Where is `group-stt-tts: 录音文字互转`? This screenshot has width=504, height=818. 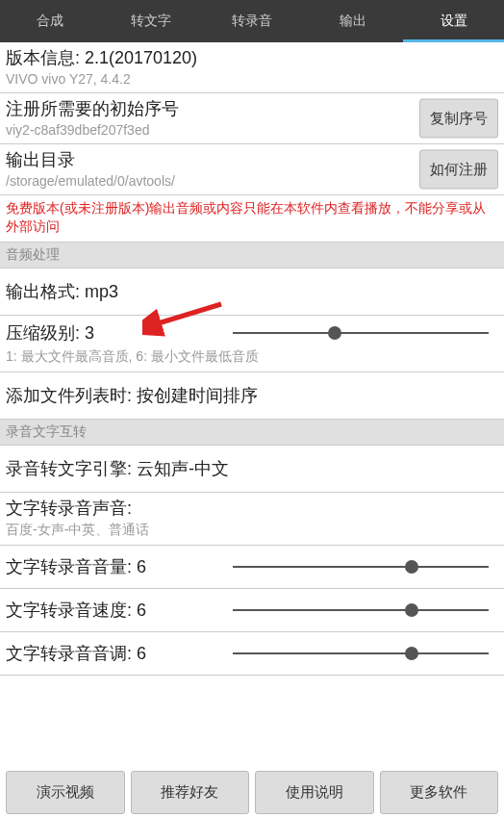 group-stt-tts: 录音文字互转 is located at coordinates (252, 433).